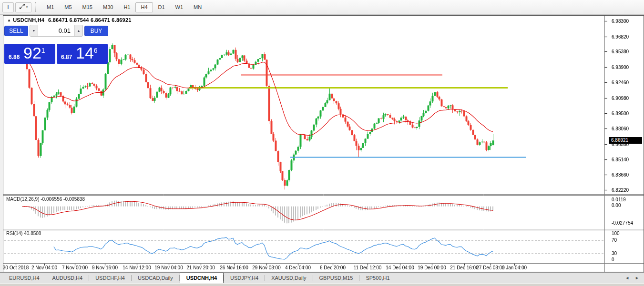 The image size is (644, 286). Describe the element at coordinates (337, 278) in the screenshot. I see `tab-gbpusd-m15: GBPUSD,M15` at that location.